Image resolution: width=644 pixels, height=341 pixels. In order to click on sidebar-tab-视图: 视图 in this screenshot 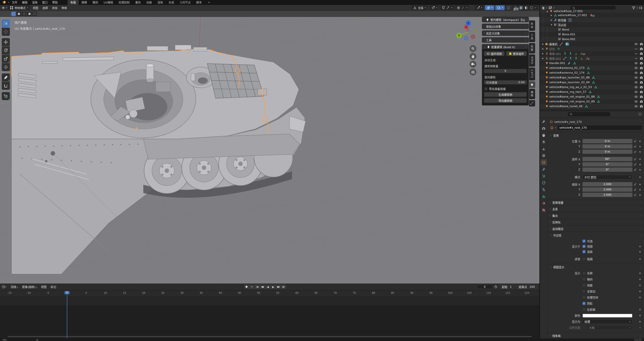, I will do `click(532, 48)`.